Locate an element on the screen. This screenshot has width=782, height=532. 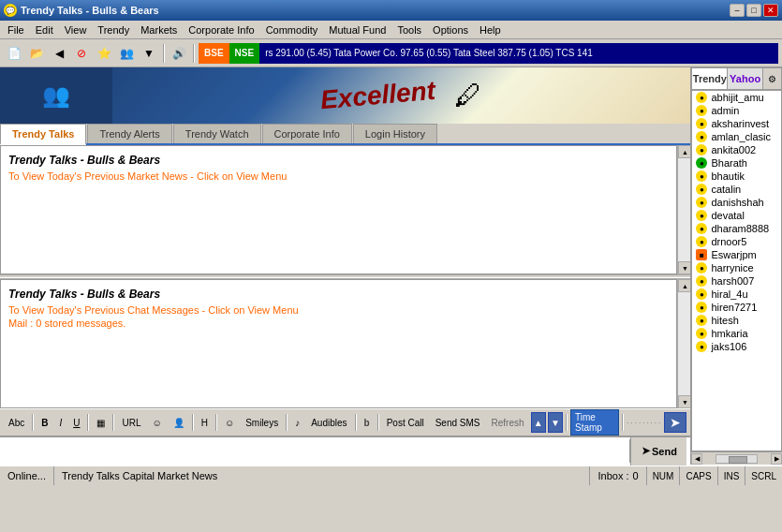
list-item: ● abhijit_amu is located at coordinates (736, 97).